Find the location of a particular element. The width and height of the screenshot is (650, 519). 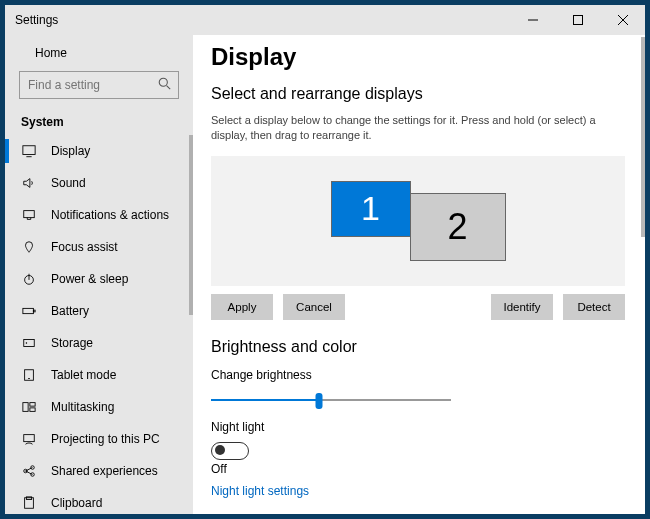

tablet-icon is located at coordinates (29, 375).